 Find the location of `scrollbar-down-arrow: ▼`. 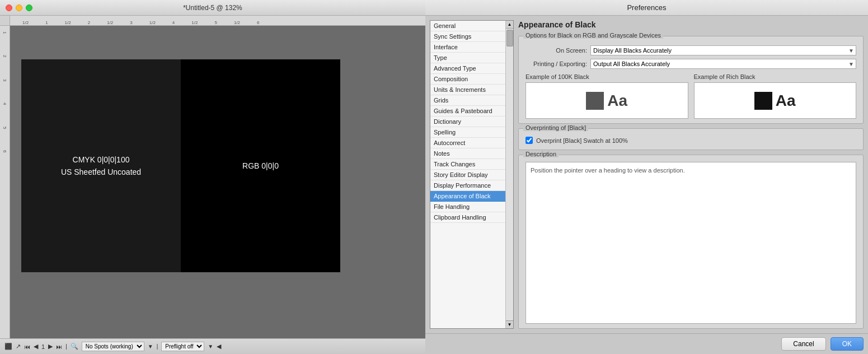

scrollbar-down-arrow: ▼ is located at coordinates (510, 324).